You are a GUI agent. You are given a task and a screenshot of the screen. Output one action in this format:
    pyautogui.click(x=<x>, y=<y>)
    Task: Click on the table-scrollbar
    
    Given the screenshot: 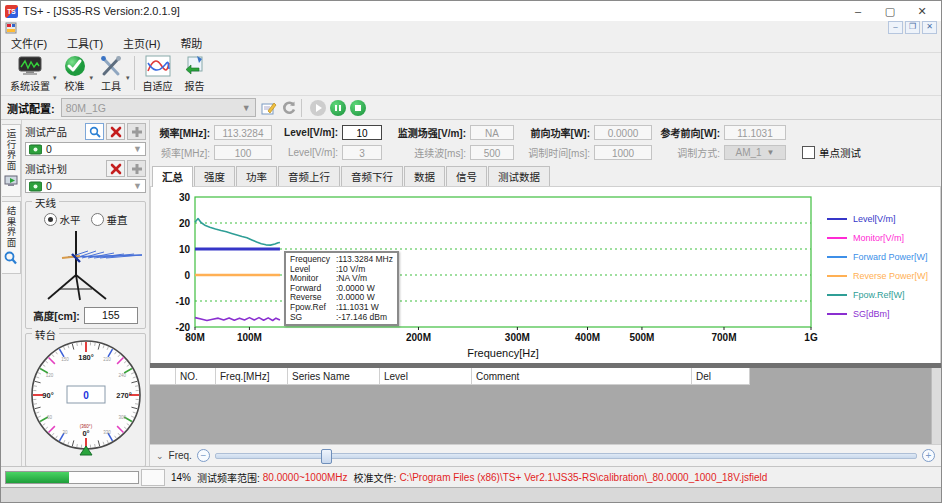 What is the action you would take?
    pyautogui.click(x=936, y=406)
    